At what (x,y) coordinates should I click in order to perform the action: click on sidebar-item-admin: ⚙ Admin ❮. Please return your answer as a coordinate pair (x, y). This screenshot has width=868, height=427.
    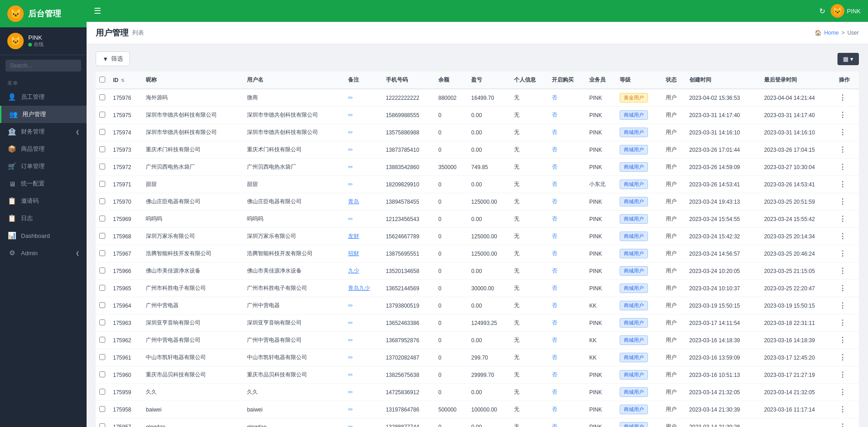
    Looking at the image, I should click on (43, 253).